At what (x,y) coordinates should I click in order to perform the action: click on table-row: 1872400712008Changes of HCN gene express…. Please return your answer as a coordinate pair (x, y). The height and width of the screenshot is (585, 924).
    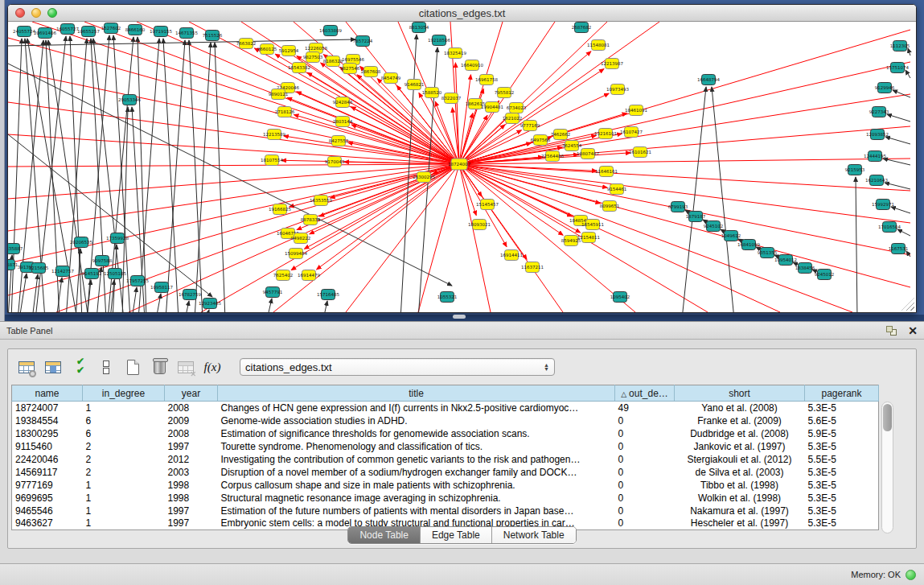
    Looking at the image, I should click on (446, 408).